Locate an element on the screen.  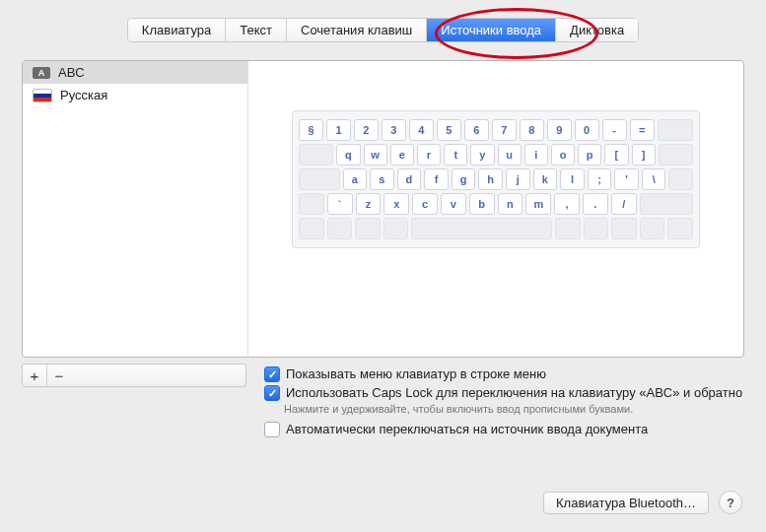
option-show-menu: Показывать меню клавиатур в строке меню is located at coordinates (505, 374).